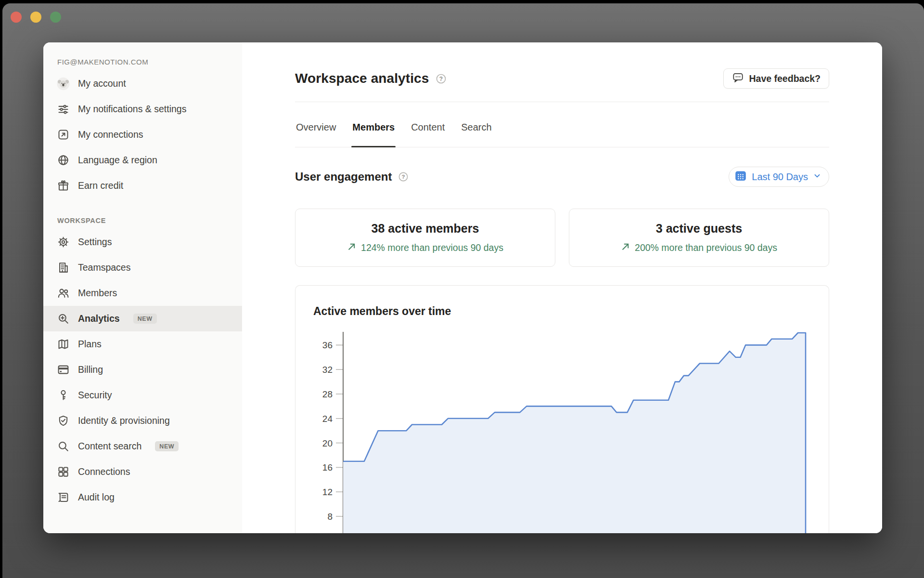 The width and height of the screenshot is (924, 578). I want to click on page-title-wrap: Workspace analytics ?, so click(371, 79).